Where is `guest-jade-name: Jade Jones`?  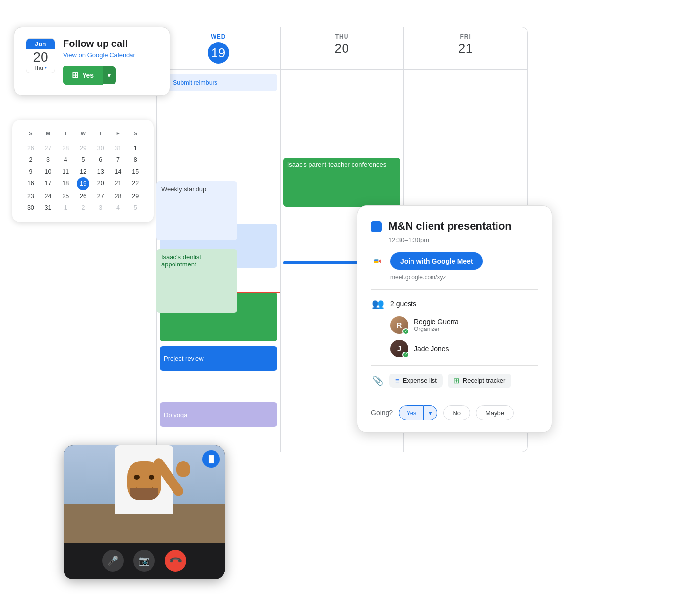
guest-jade-name: Jade Jones is located at coordinates (432, 349).